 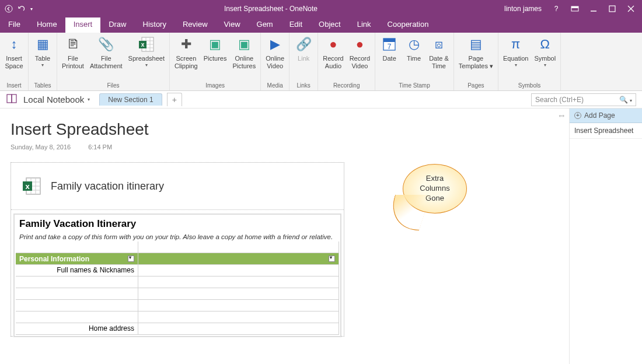 I want to click on ribbon-btn-label: Online Video, so click(x=275, y=62).